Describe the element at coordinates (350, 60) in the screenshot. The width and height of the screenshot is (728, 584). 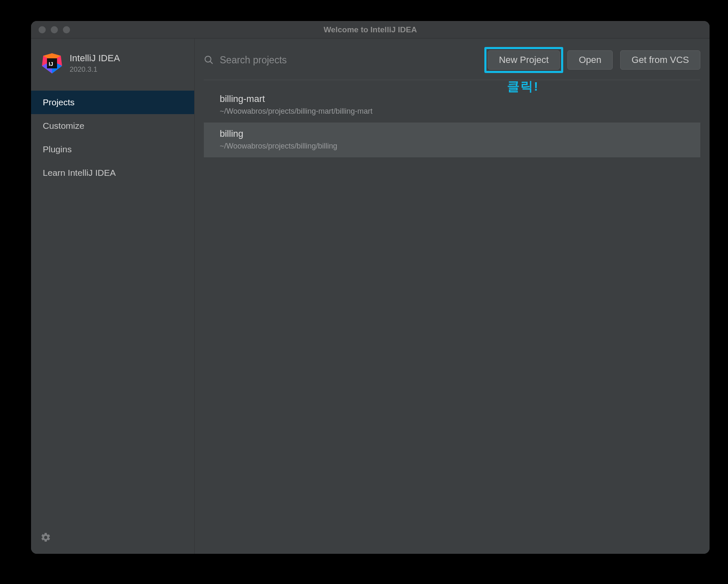
I see `search-input` at that location.